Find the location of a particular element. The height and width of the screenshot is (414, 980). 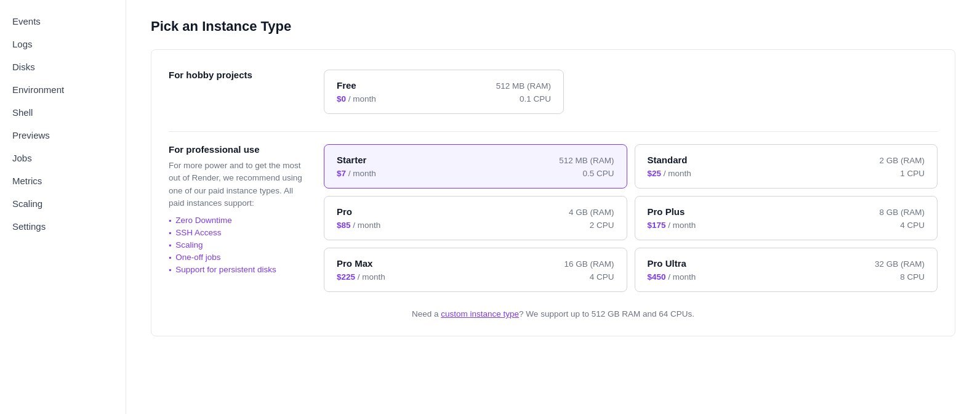

instance-card-free: Free 512 MB (RAM) $0 / month 0.1 CPU is located at coordinates (444, 92).